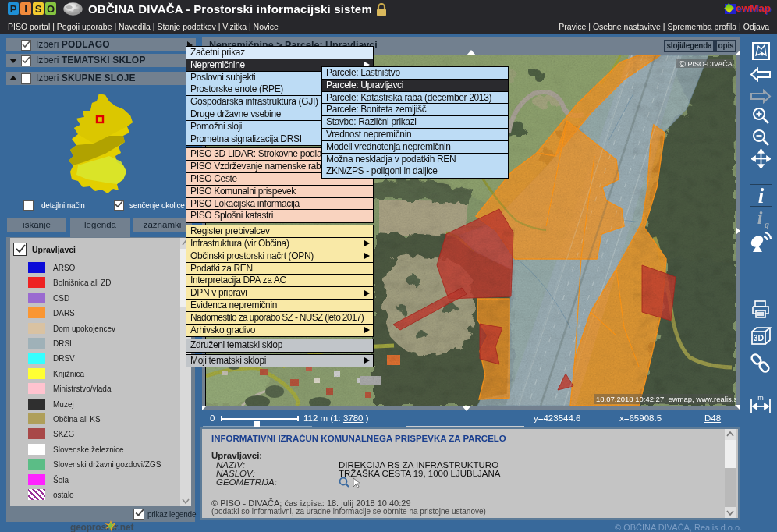 Image resolution: width=777 pixels, height=532 pixels. What do you see at coordinates (666, 399) in the screenshot?
I see `svg-text:18.07.2018 10:42:27, ewmap, ww: 18.07.2018 10:42:27, ewmap, www.realis.s…` at bounding box center [666, 399].